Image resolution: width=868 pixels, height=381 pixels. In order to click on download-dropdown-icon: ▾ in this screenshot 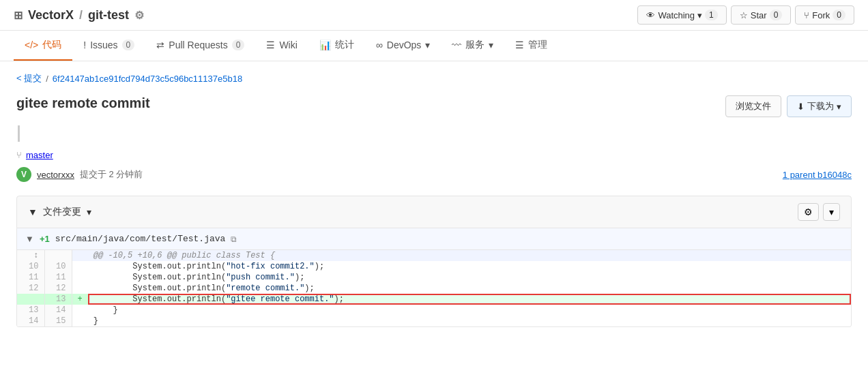, I will do `click(839, 106)`.